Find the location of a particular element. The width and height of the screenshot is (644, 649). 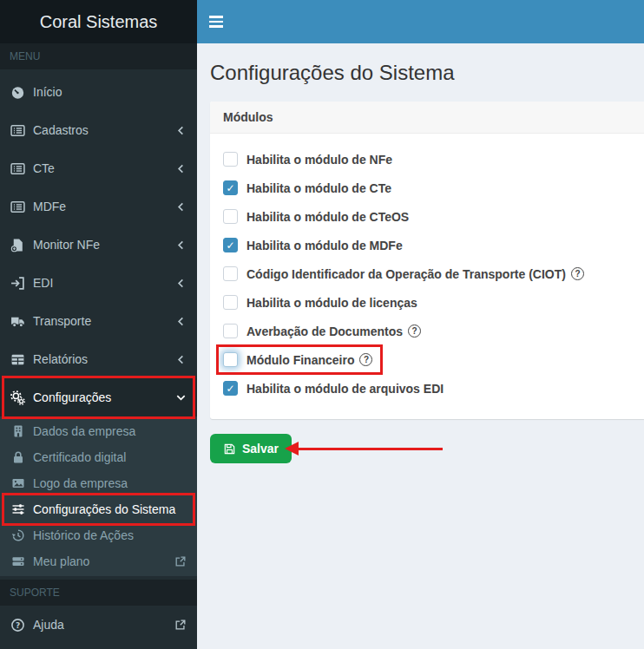

module-row-financeiro: Módulo Financeiro is located at coordinates (298, 359).